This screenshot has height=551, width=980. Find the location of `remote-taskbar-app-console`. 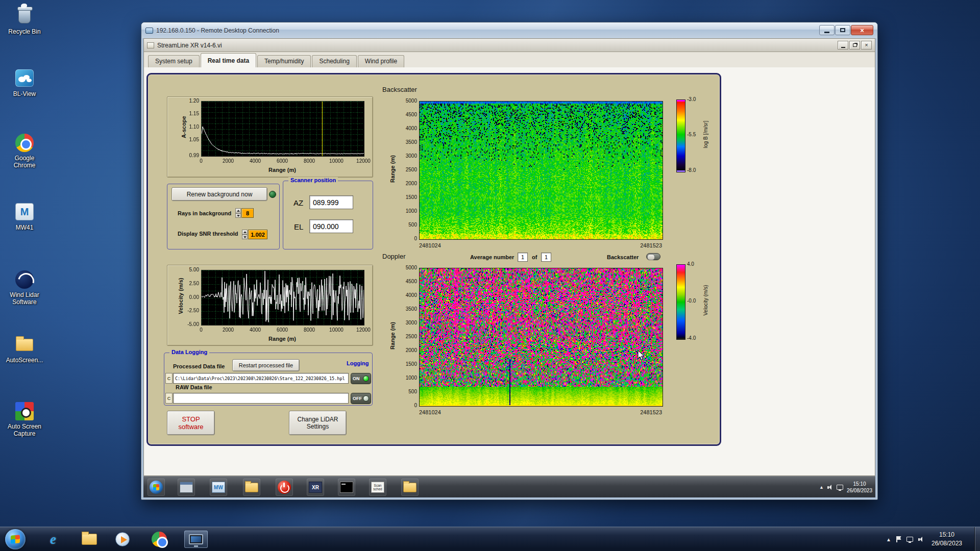

remote-taskbar-app-console is located at coordinates (347, 487).